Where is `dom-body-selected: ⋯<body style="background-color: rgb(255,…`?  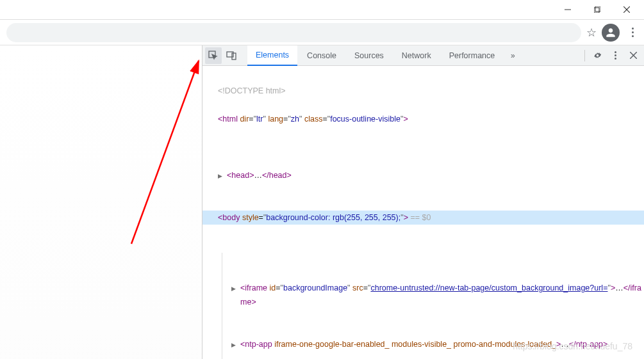
dom-body-selected: ⋯<body style="background-color: rgb(255,… is located at coordinates (423, 218).